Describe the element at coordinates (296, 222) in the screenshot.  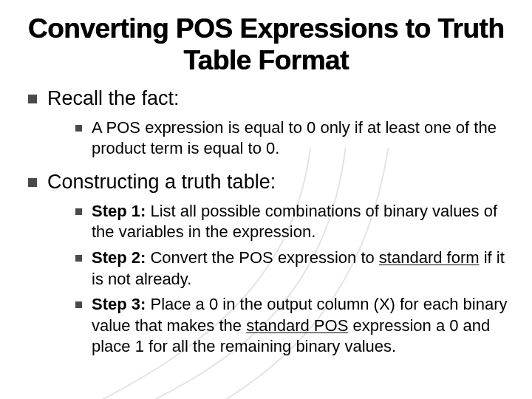
I see `list-item: Step 1: List all possible combinations o…` at that location.